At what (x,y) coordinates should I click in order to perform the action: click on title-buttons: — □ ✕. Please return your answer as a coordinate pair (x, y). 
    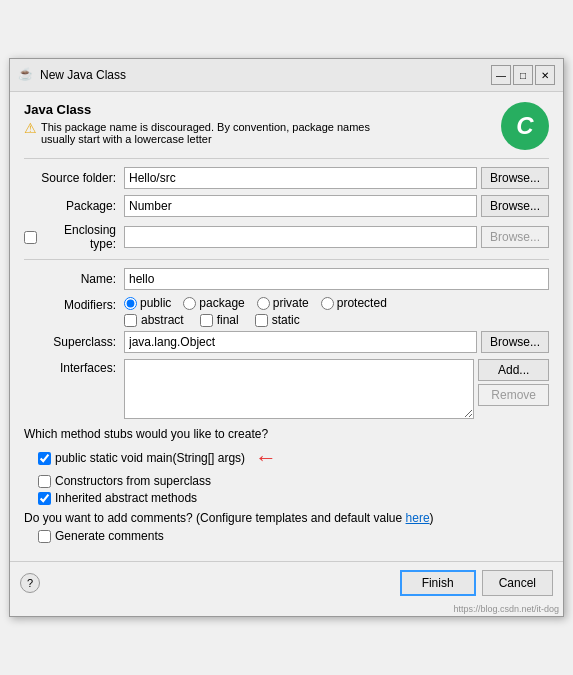
    Looking at the image, I should click on (523, 75).